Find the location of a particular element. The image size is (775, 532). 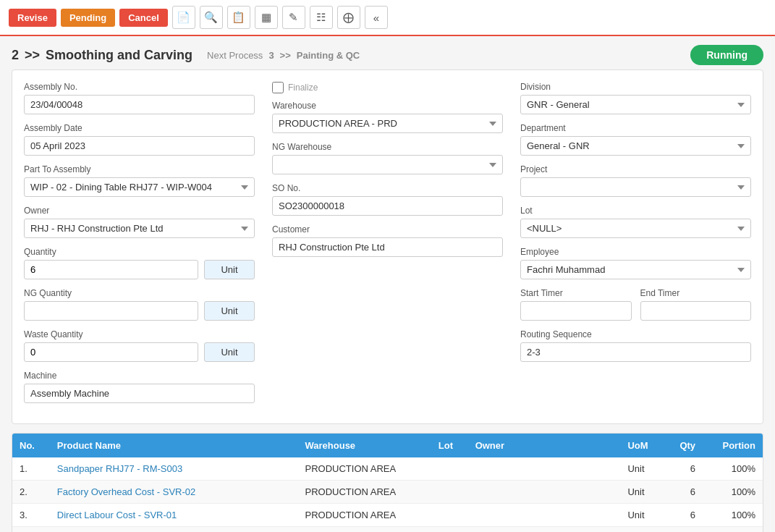

finalize-checkbox is located at coordinates (278, 88).